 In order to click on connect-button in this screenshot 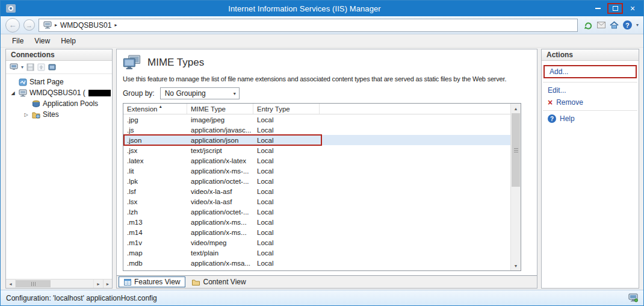, I will do `click(14, 67)`.